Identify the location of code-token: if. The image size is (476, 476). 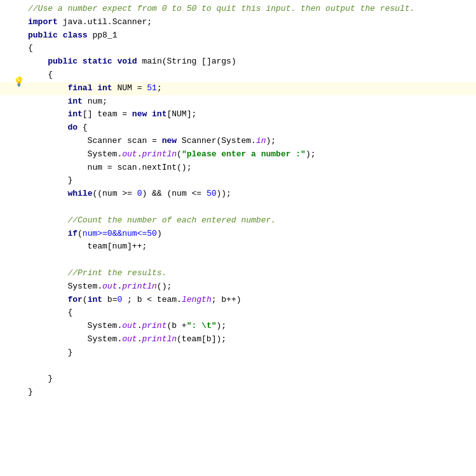
(72, 234).